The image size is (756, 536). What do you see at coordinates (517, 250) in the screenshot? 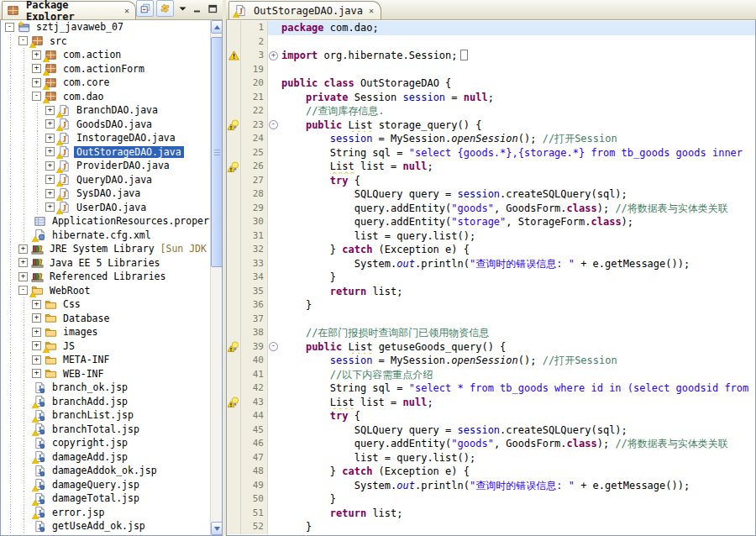
I see `code-text: } catch (Exception e) {` at bounding box center [517, 250].